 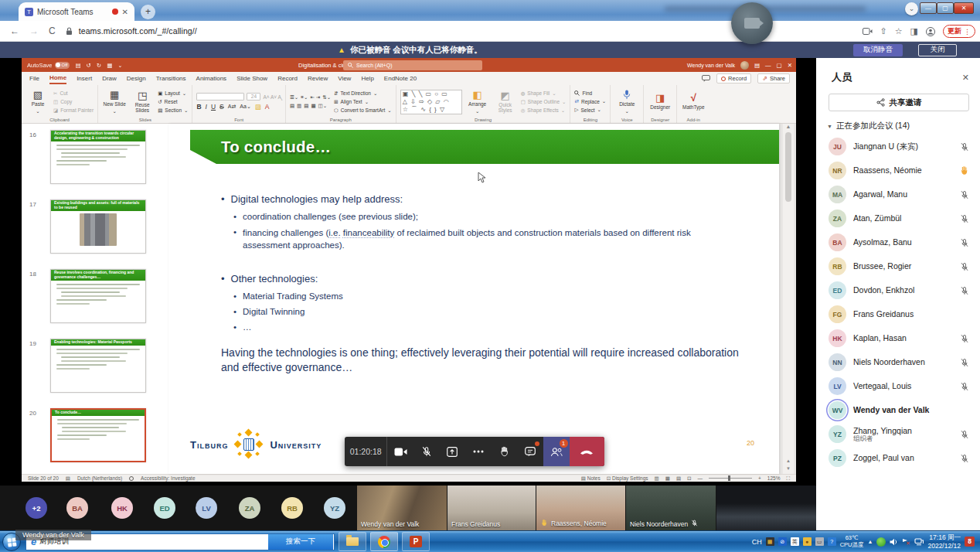 I want to click on ribbon-tab: Draw, so click(x=110, y=79).